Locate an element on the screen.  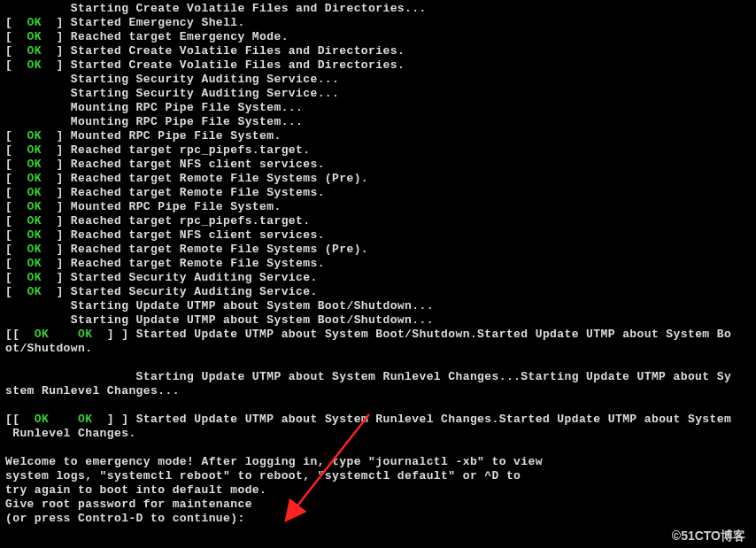
boot-line: Runlevel Changes. is located at coordinates (378, 434).